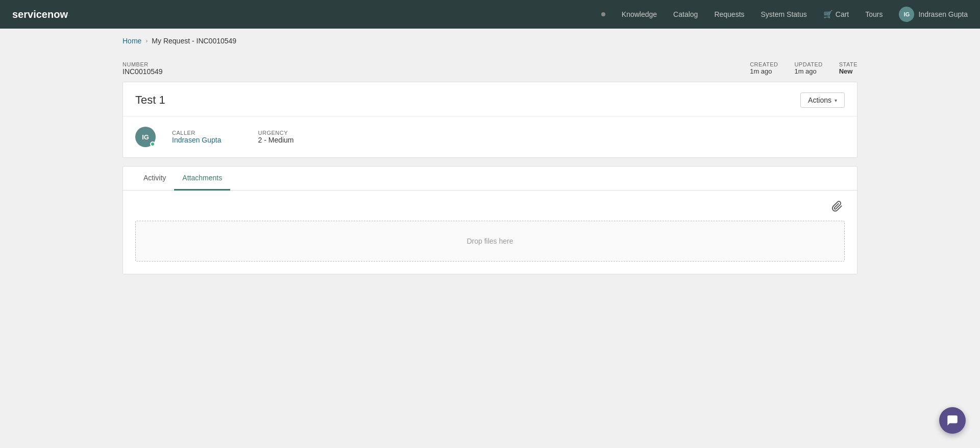 The height and width of the screenshot is (448, 980). What do you see at coordinates (143, 72) in the screenshot?
I see `number-value: INC0010549` at bounding box center [143, 72].